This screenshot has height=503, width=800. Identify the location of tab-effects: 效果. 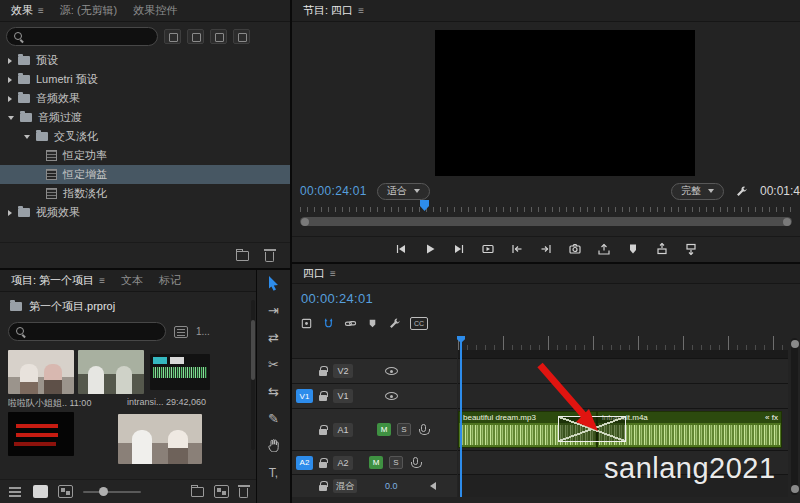
(28, 10).